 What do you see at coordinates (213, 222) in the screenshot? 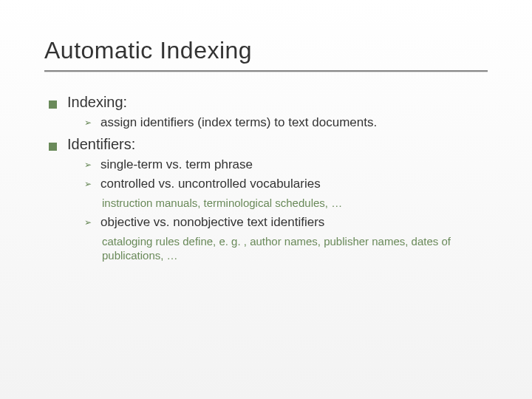
I see `sub-item-text: objective vs. nonobjective text identifi…` at bounding box center [213, 222].